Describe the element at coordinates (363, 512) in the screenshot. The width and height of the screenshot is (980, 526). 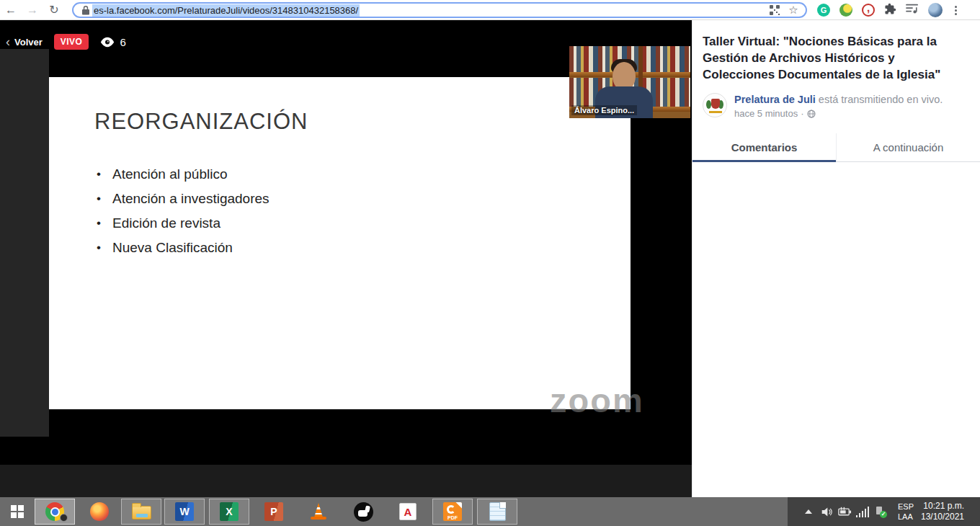
I see `black-circle-app-icon` at that location.